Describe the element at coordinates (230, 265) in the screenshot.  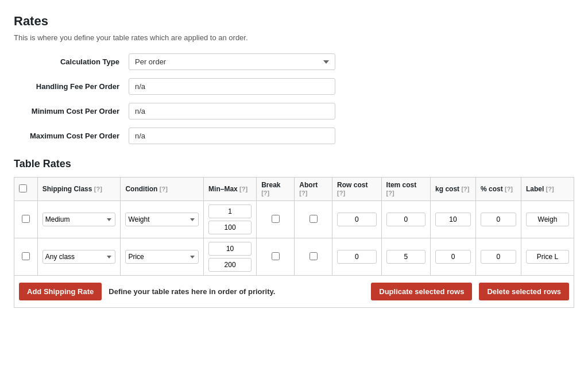
I see `row-2-max-input` at that location.